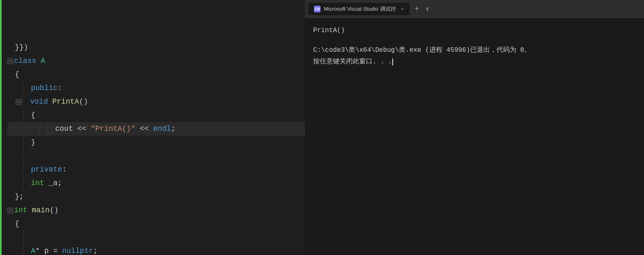  I want to click on token: nullptr, so click(78, 250).